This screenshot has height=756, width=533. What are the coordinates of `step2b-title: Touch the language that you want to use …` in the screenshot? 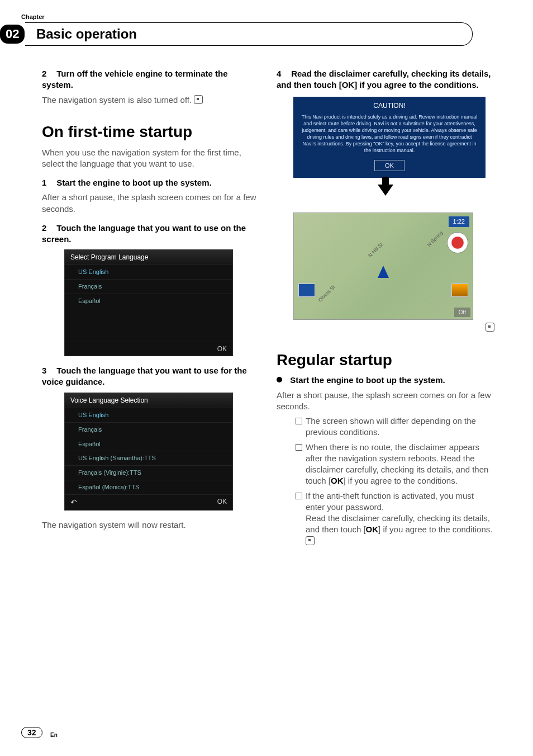 It's located at (144, 234).